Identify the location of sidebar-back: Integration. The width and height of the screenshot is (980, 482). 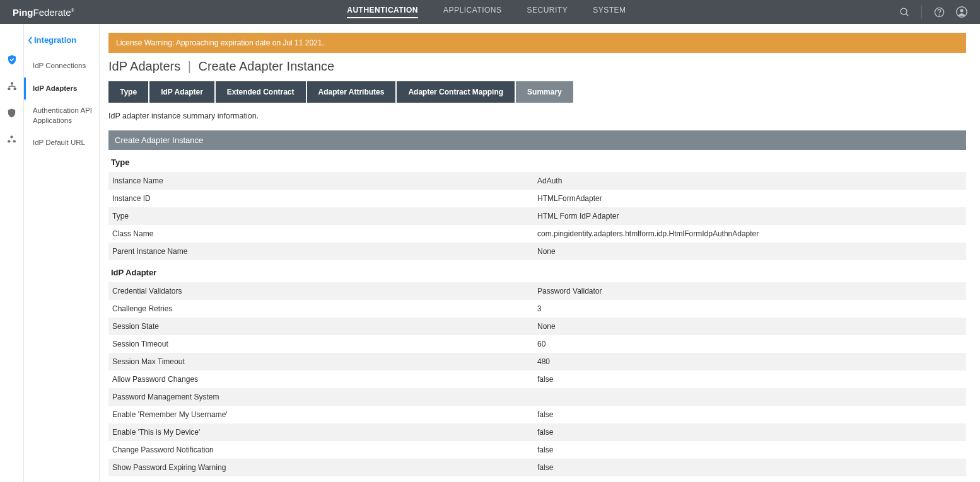
(62, 44).